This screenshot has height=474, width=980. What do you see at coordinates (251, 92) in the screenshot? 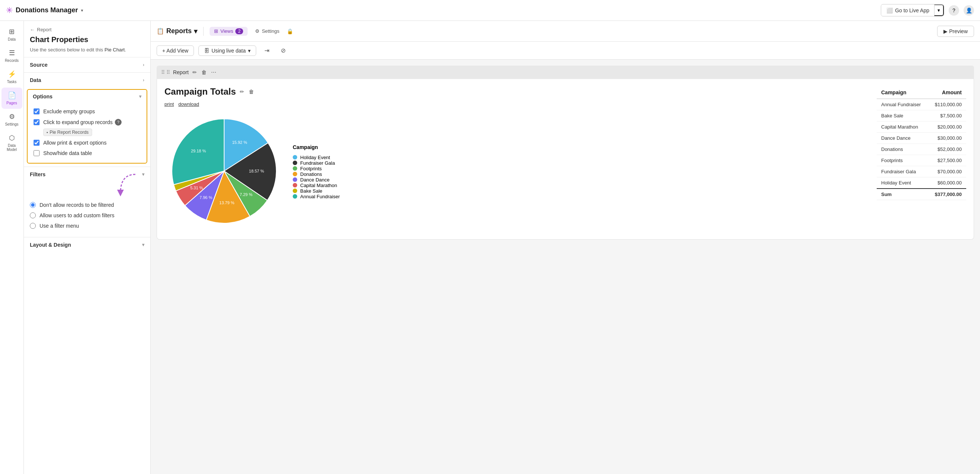
I see `chart-delete-icon: 🗑` at bounding box center [251, 92].